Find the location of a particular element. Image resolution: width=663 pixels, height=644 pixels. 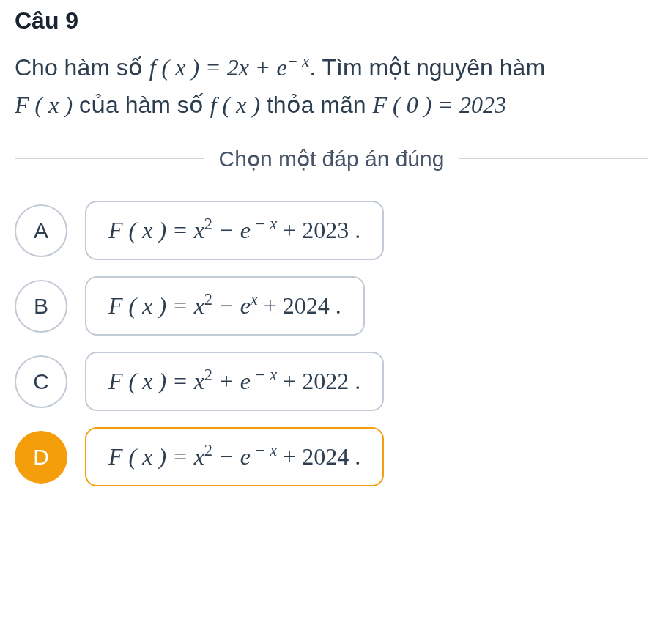

question-number: Câu 9 is located at coordinates (331, 21).